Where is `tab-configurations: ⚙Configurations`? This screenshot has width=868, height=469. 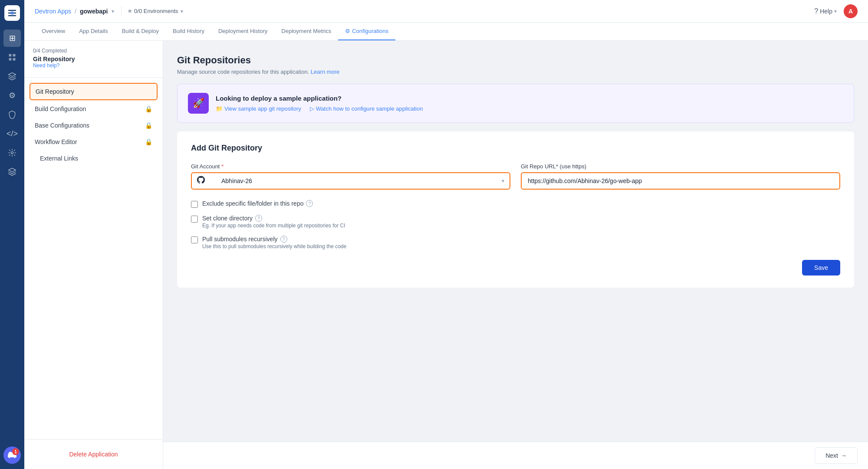
tab-configurations: ⚙Configurations is located at coordinates (367, 31).